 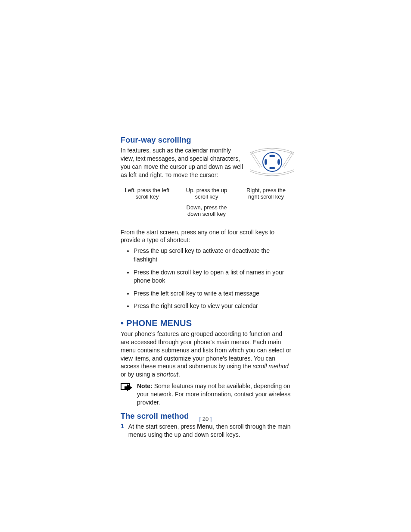 What do you see at coordinates (206, 419) in the screenshot?
I see `page-number: [ 20 ]` at bounding box center [206, 419].